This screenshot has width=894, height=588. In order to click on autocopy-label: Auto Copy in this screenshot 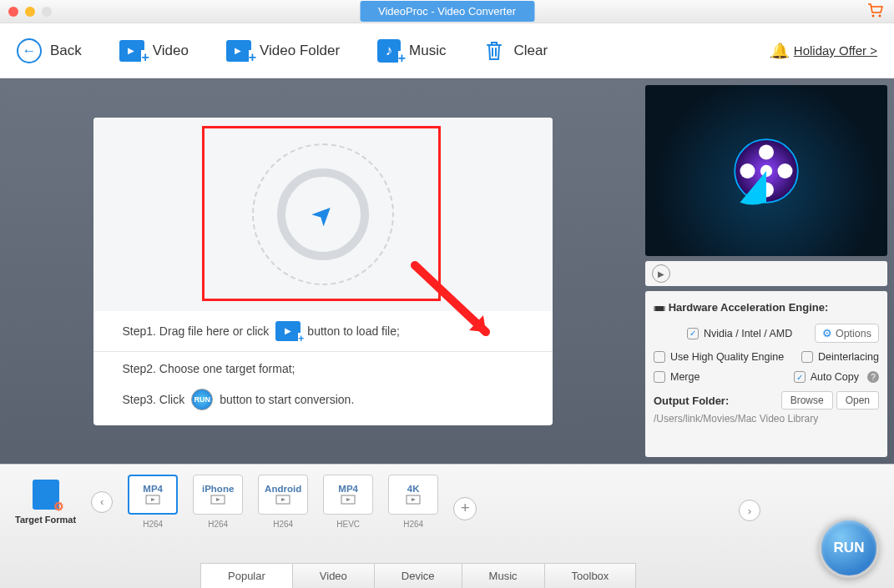, I will do `click(835, 377)`.